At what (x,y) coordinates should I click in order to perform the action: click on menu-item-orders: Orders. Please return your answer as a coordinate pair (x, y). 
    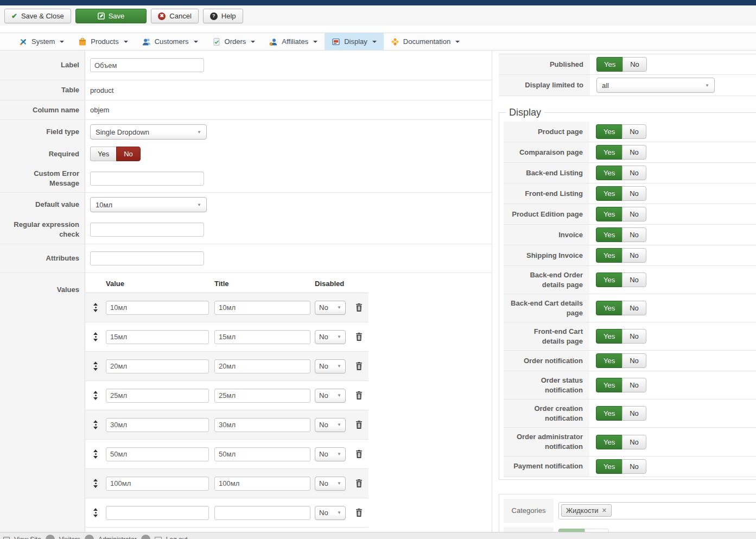
    Looking at the image, I should click on (234, 41).